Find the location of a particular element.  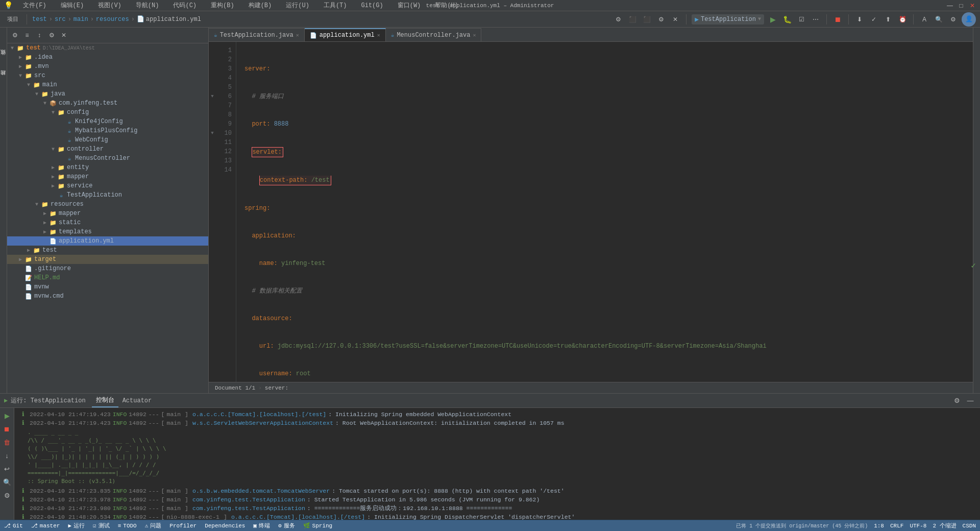

translate-btn: A is located at coordinates (924, 19).